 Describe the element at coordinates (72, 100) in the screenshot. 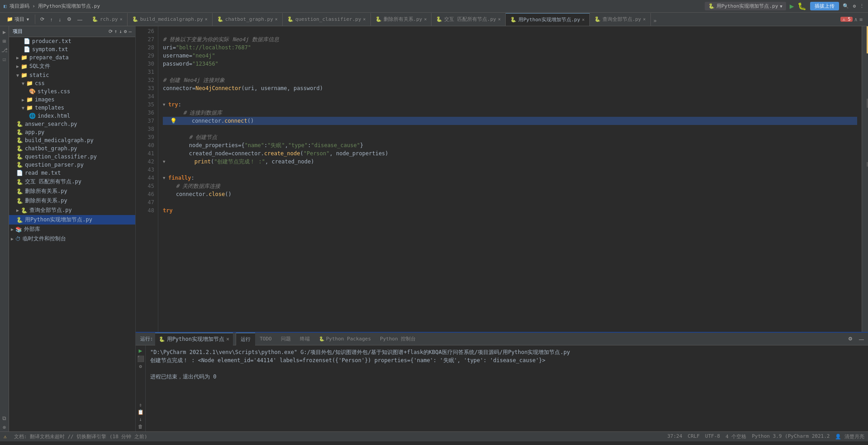

I see `tree-item-images: ▶ 📁 images` at that location.